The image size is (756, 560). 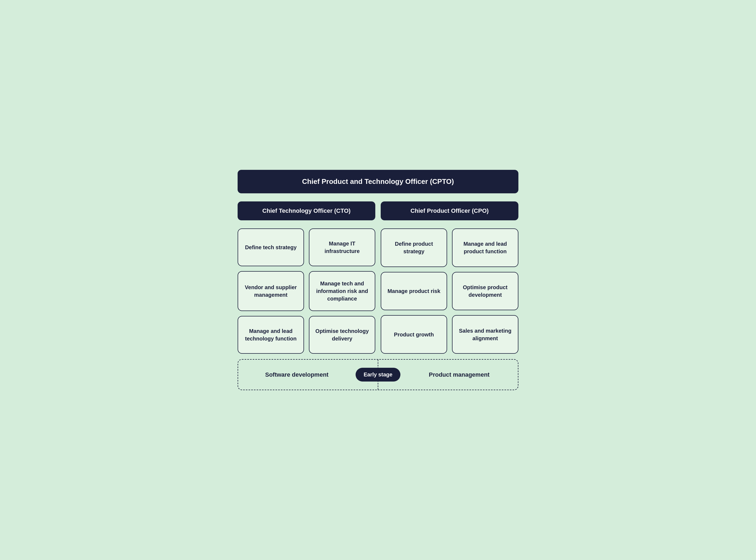 What do you see at coordinates (306, 291) in the screenshot?
I see `cto-grid: Define tech strategy Manage IT infrastru…` at bounding box center [306, 291].